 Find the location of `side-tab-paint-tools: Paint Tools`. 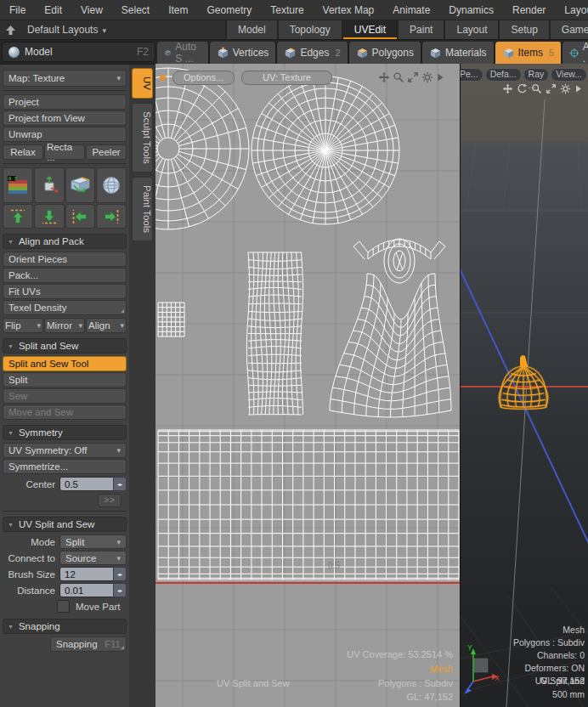

side-tab-paint-tools: Paint Tools is located at coordinates (143, 209).